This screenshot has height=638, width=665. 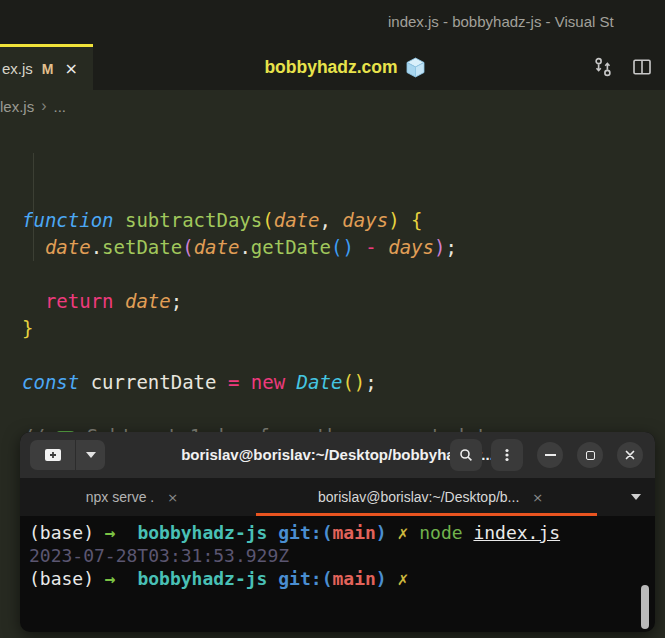 What do you see at coordinates (642, 67) in the screenshot?
I see `split-editor-icon` at bounding box center [642, 67].